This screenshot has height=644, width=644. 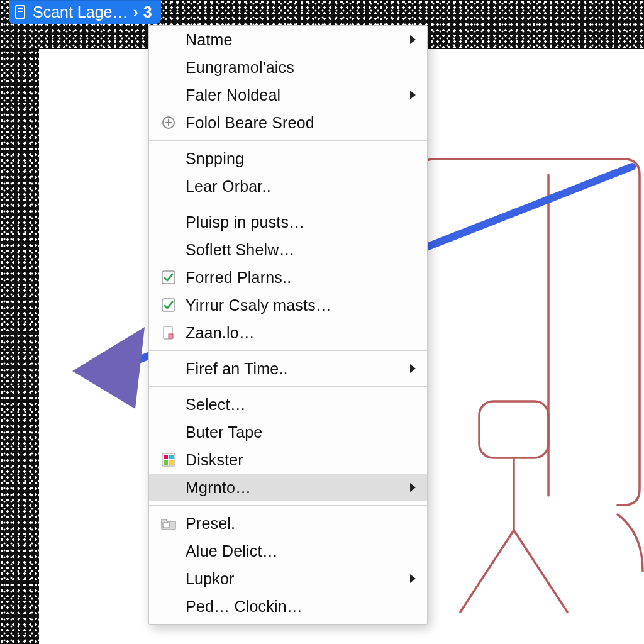 What do you see at coordinates (288, 158) in the screenshot?
I see `menu-item-snpping: Snpping` at bounding box center [288, 158].